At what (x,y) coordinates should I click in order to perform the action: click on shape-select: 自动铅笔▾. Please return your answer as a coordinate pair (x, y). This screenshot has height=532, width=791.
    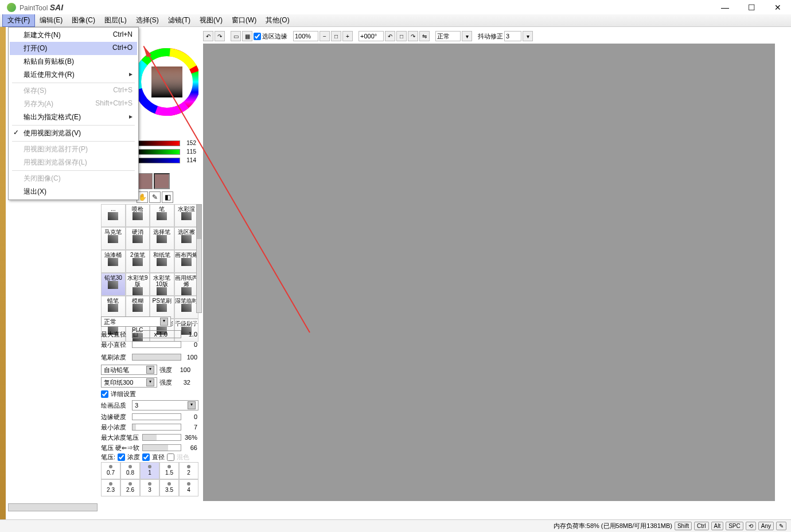
    Looking at the image, I should click on (129, 370).